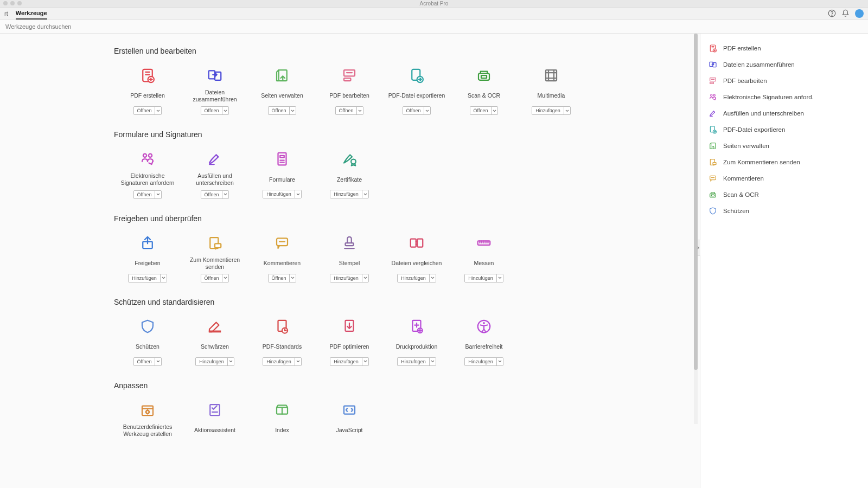 The height and width of the screenshot is (488, 868). What do you see at coordinates (784, 130) in the screenshot?
I see `rail-item-export-pdf: PDF-Datei exportieren` at bounding box center [784, 130].